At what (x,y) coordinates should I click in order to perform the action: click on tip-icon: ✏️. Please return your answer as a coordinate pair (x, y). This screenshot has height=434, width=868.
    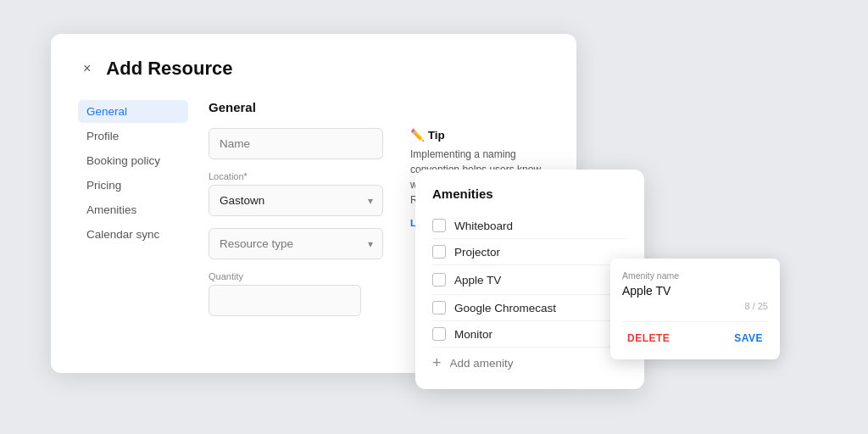
    Looking at the image, I should click on (417, 136).